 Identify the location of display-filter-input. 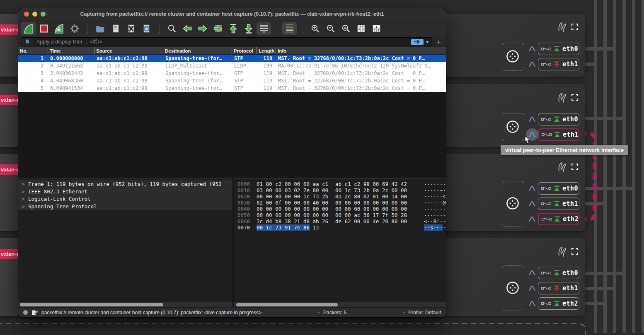
(222, 42).